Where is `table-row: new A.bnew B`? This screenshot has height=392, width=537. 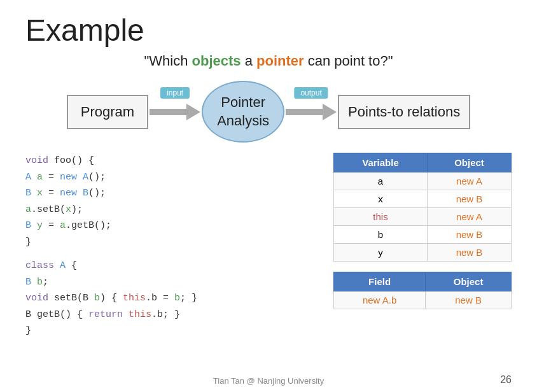 table-row: new A.bnew B is located at coordinates (422, 300).